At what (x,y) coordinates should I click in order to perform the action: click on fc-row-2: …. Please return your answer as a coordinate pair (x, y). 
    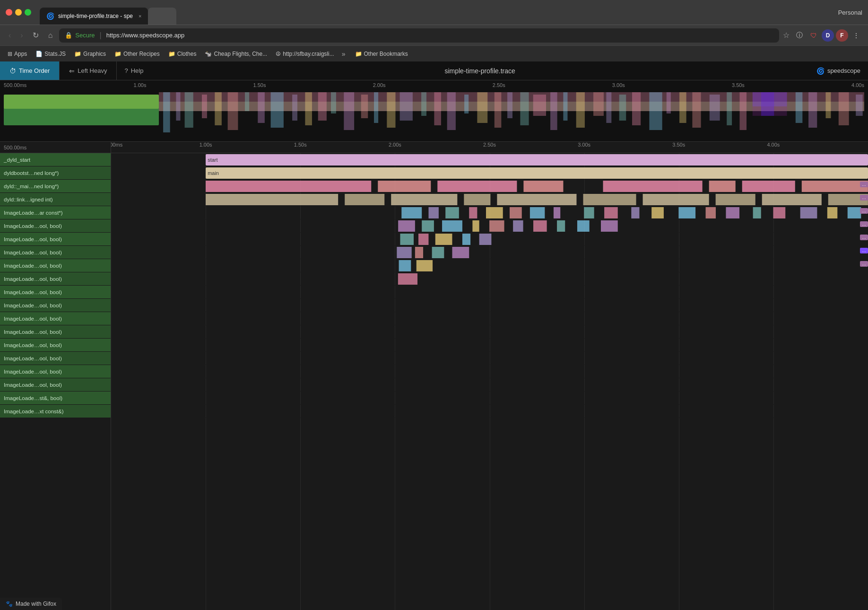
    Looking at the image, I should click on (490, 186).